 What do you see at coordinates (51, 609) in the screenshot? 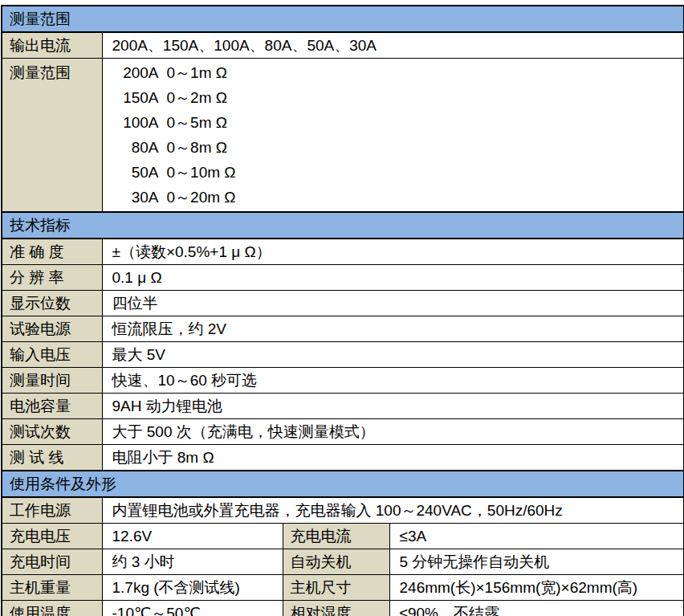
I see `label-operating-temp: 使用温度` at bounding box center [51, 609].